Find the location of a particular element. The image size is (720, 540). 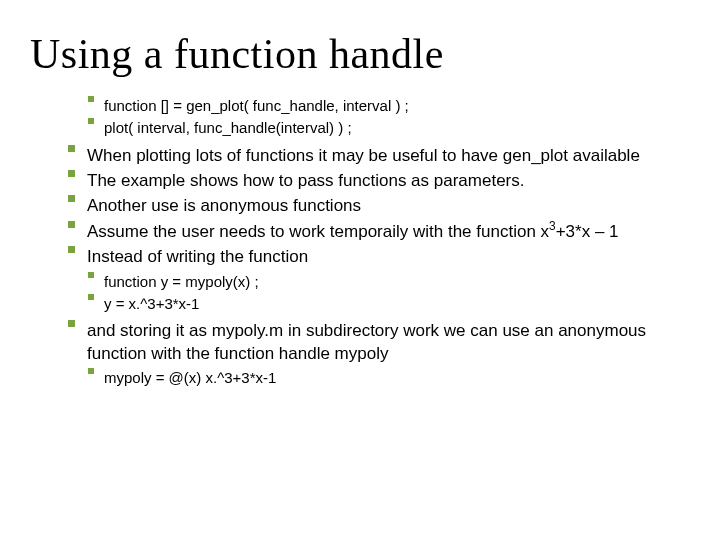

body-text: The example shows how to pass functions … is located at coordinates (388, 181).